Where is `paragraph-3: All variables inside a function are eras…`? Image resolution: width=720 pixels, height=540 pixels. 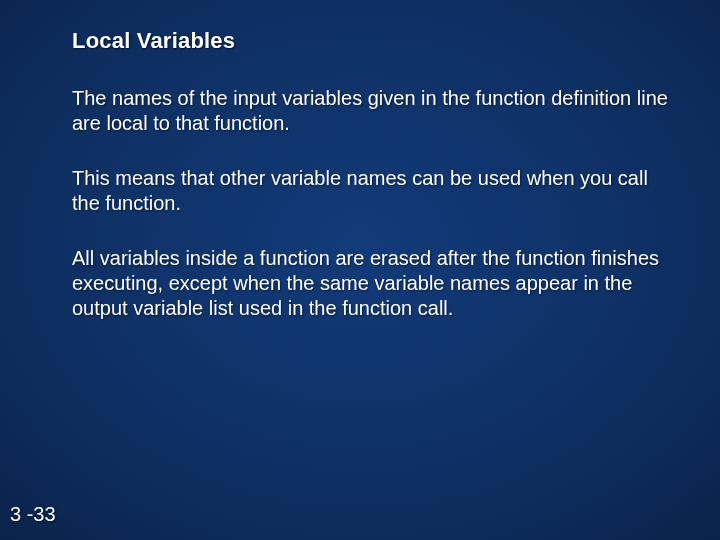 paragraph-3: All variables inside a function are eras… is located at coordinates (372, 284).